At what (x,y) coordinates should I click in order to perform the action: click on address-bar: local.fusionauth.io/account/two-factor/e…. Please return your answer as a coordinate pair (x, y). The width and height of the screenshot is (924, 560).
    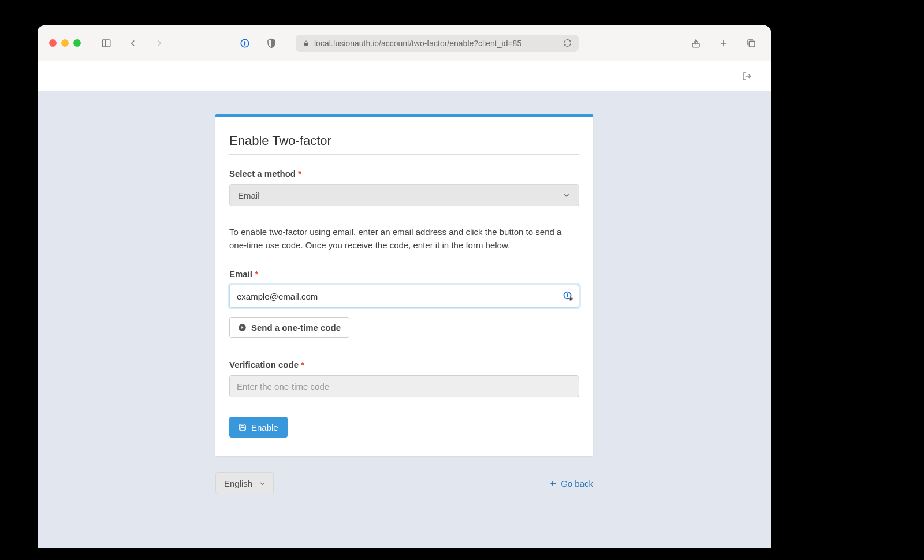
    Looking at the image, I should click on (437, 43).